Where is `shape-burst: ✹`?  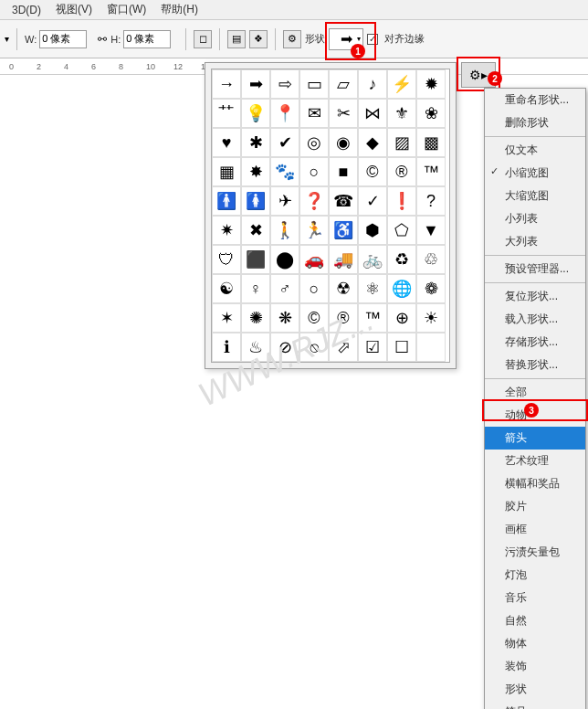
shape-burst: ✹ is located at coordinates (431, 84).